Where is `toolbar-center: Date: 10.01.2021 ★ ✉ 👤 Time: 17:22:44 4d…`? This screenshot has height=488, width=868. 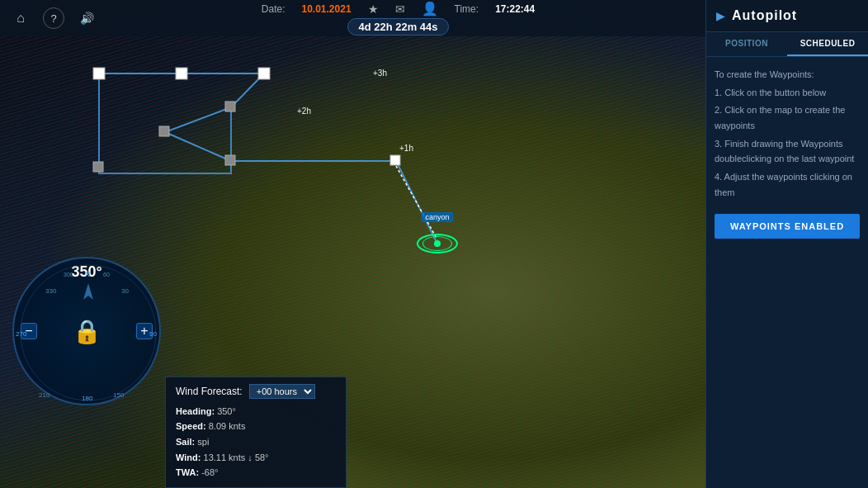 toolbar-center: Date: 10.01.2021 ★ ✉ 👤 Time: 17:22:44 4d… is located at coordinates (398, 18).